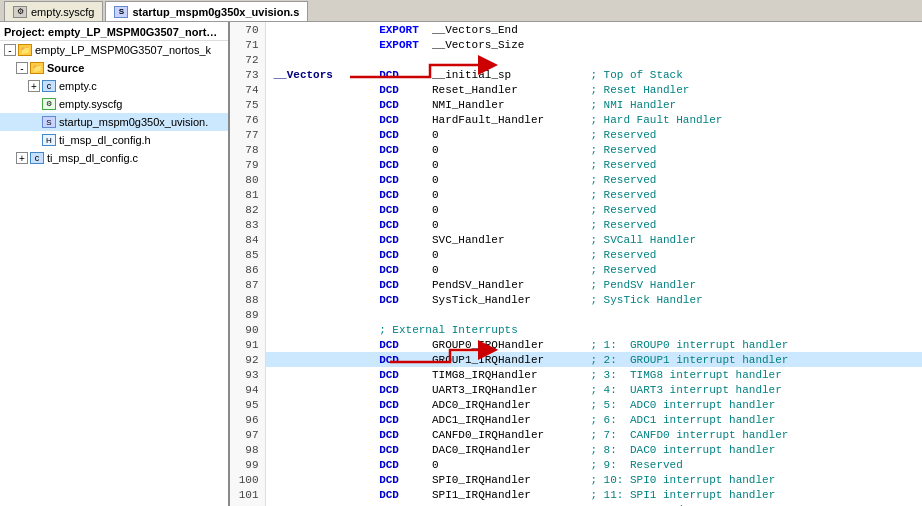  What do you see at coordinates (248, 420) in the screenshot?
I see `line-number: 96` at bounding box center [248, 420].